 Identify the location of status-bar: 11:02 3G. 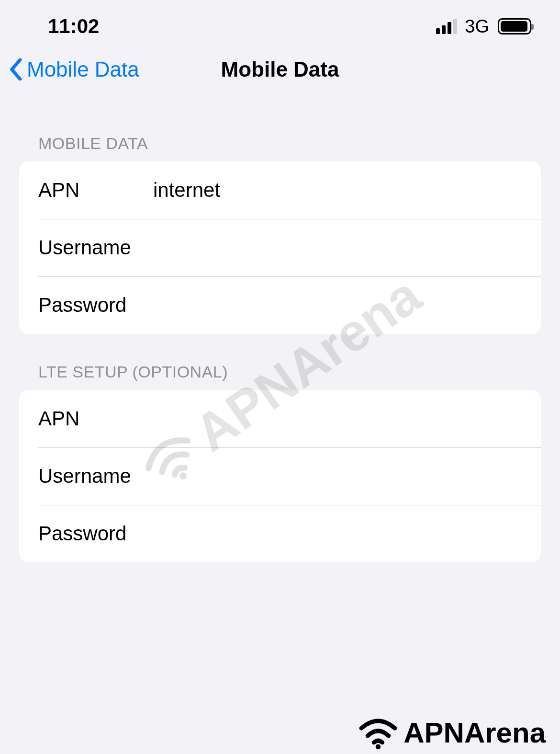
(280, 24).